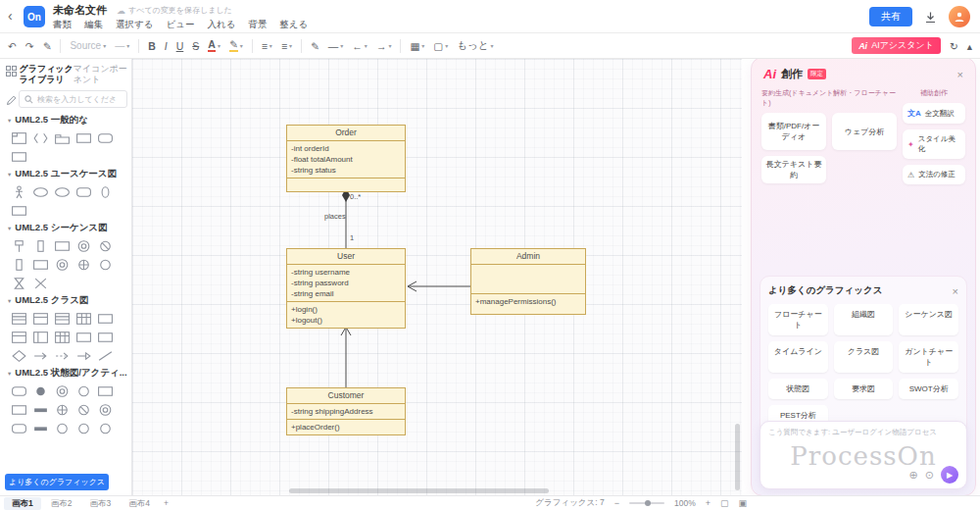 The height and width of the screenshot is (510, 980). Describe the element at coordinates (12, 100) in the screenshot. I see `draw-tool-icon` at that location.